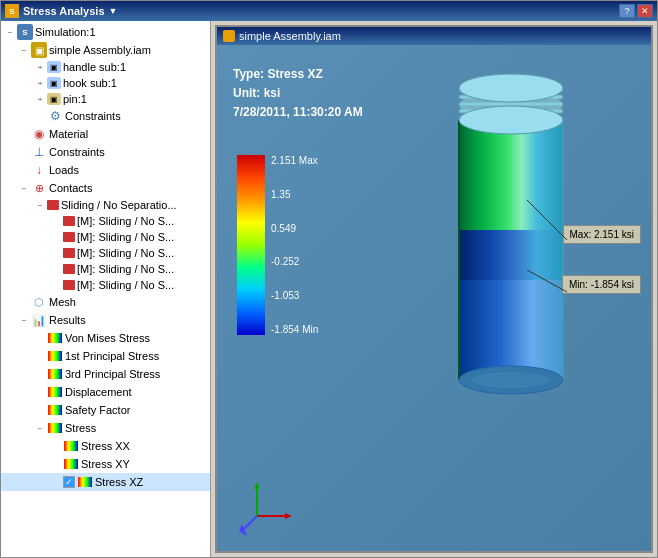  Describe the element at coordinates (93, 116) in the screenshot. I see `constraints-asm-label: Constraints` at that location.